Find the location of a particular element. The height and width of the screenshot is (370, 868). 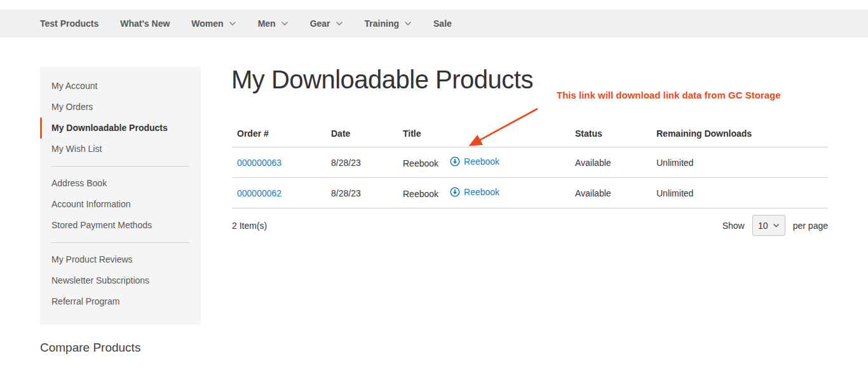

sidebar-item-referral-program: Referral Program is located at coordinates (121, 301).